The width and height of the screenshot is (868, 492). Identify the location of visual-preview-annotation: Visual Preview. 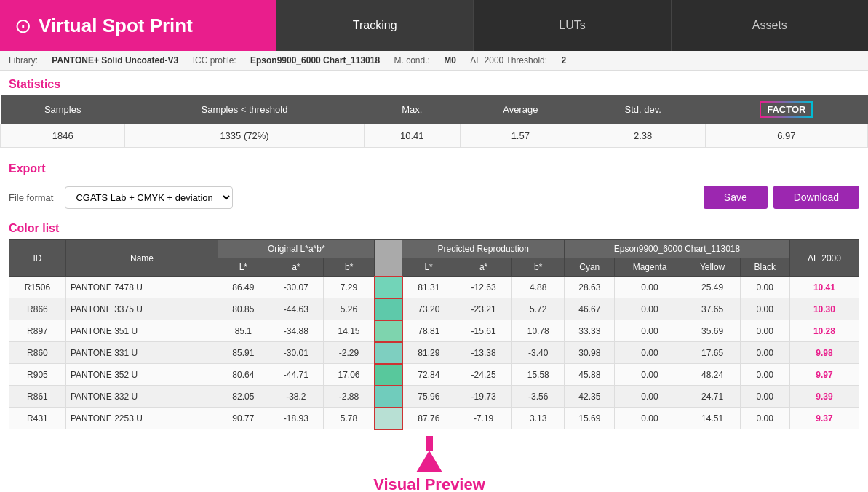
(429, 464).